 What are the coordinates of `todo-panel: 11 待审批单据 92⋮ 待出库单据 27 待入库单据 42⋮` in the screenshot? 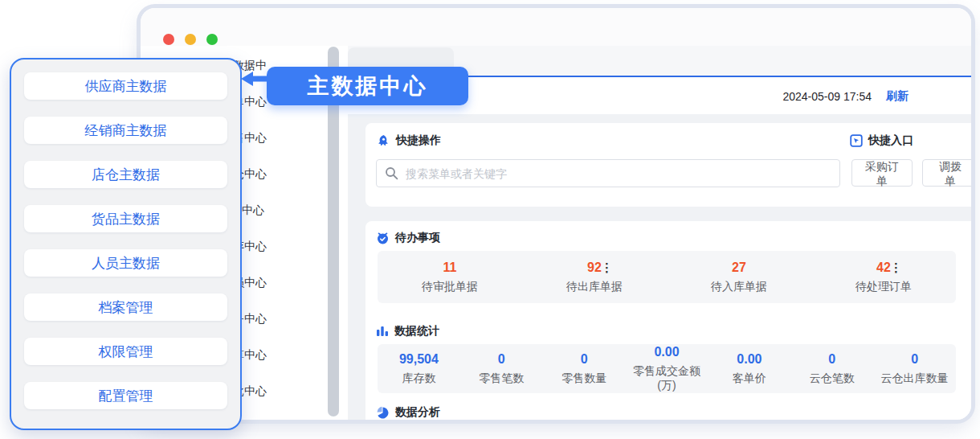 It's located at (667, 277).